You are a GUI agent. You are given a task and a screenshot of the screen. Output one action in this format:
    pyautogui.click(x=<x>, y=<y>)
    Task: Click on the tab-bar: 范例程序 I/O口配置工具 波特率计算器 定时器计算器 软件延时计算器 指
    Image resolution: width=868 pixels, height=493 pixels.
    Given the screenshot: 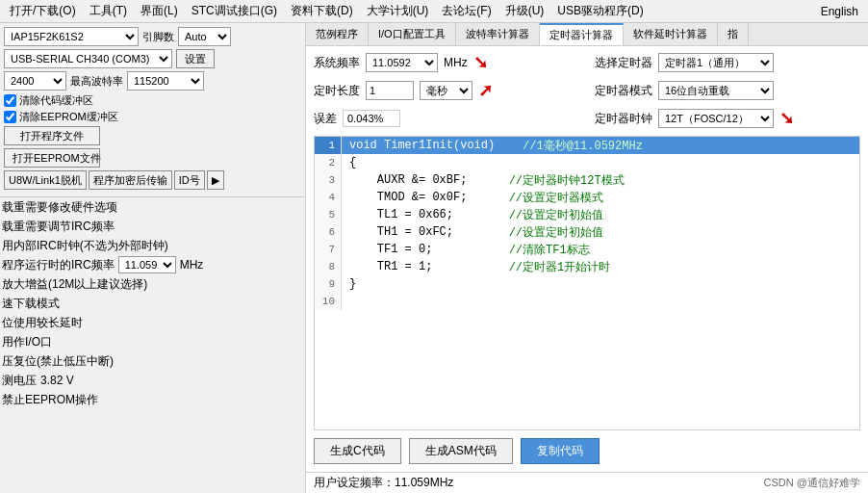 What is the action you would take?
    pyautogui.click(x=587, y=35)
    